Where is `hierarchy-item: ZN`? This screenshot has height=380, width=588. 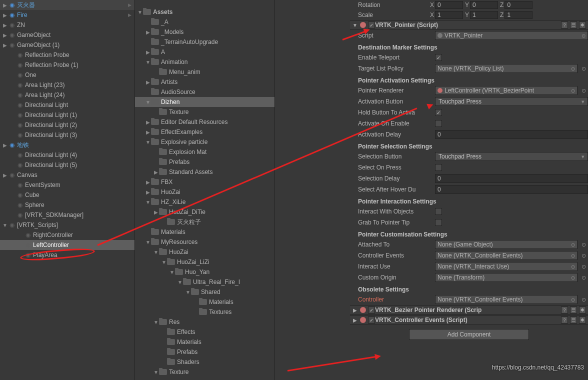
hierarchy-item: ZN is located at coordinates (67, 25).